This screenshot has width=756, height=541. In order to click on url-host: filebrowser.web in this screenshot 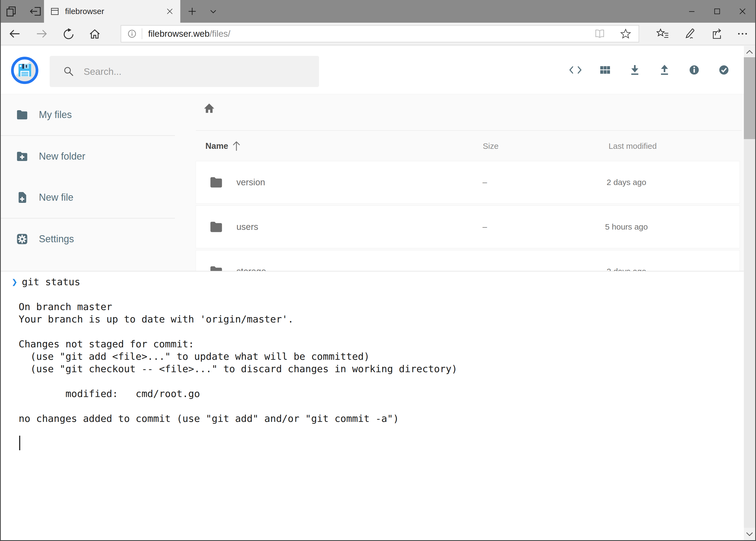, I will do `click(179, 34)`.